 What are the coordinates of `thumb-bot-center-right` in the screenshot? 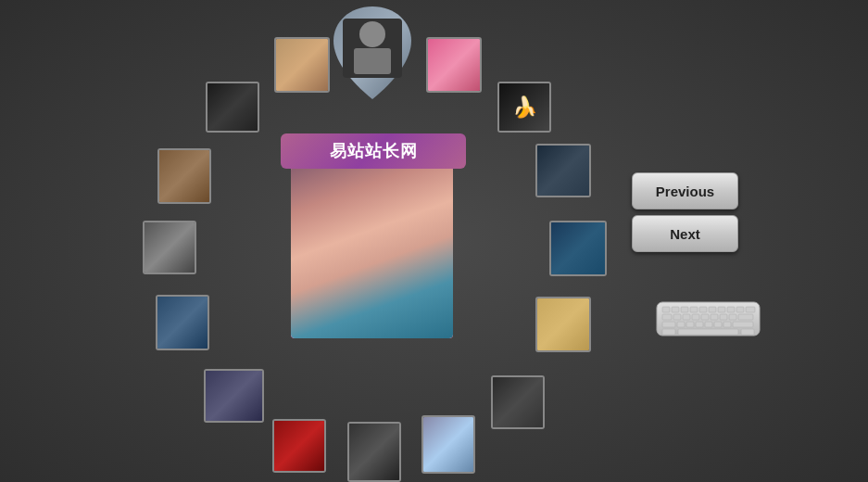 It's located at (448, 445).